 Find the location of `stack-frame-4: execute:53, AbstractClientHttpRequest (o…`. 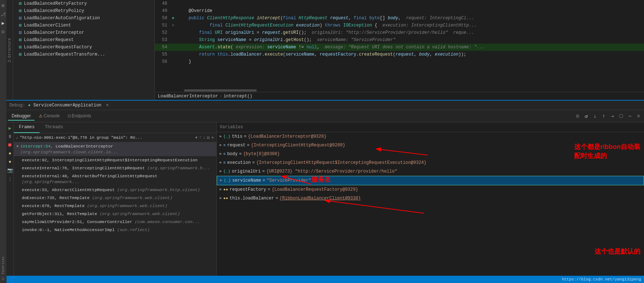

stack-frame-4: execute:53, AbstractClientHttpRequest (o… is located at coordinates (115, 190).